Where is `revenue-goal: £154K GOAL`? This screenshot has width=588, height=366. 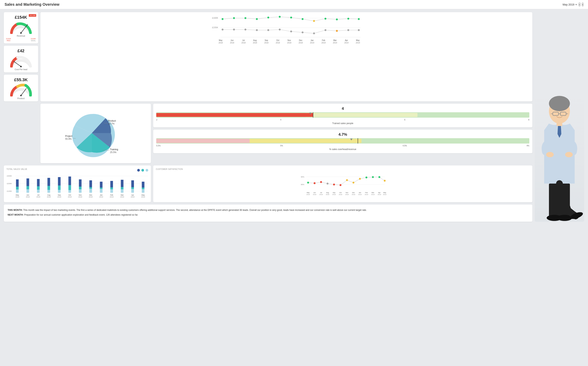 revenue-goal: £154K GOAL is located at coordinates (33, 40).